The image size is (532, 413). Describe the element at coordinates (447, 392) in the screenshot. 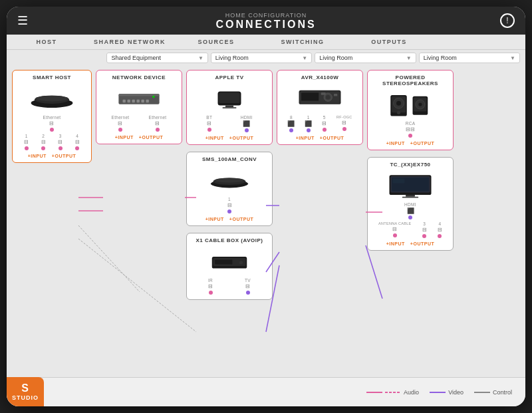

I see `legend-video: Video` at that location.